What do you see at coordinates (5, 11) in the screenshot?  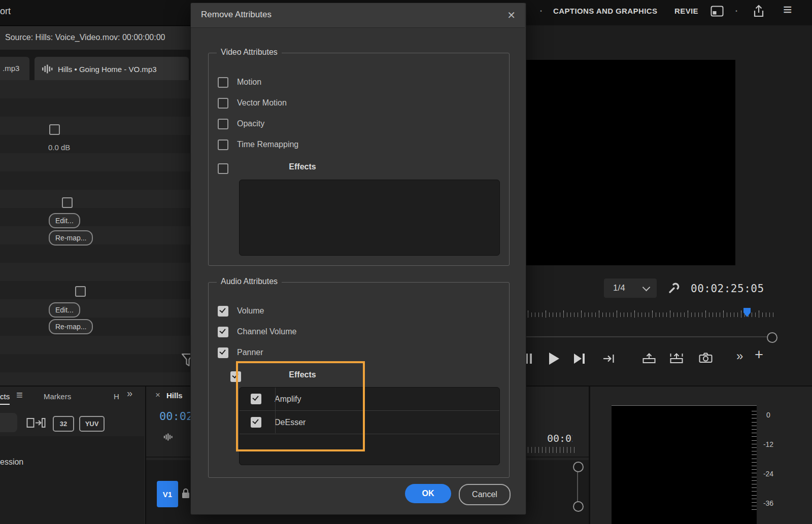 I see `topbar-left-partial-text: ort` at bounding box center [5, 11].